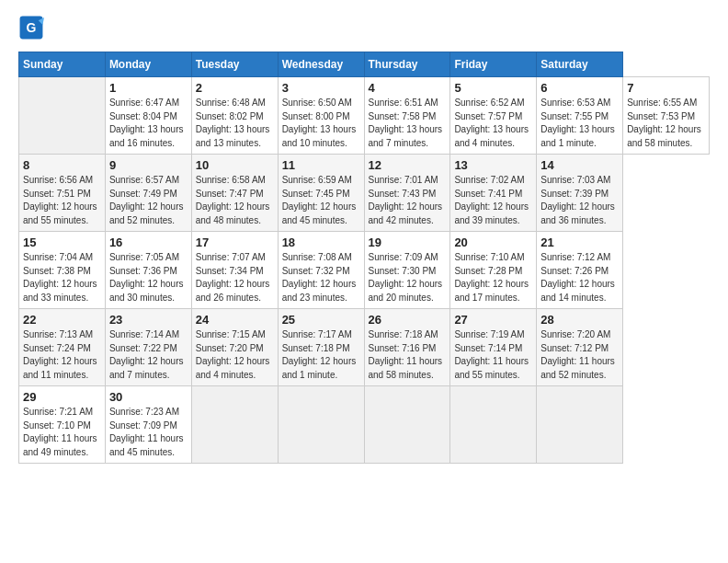 The width and height of the screenshot is (728, 563). What do you see at coordinates (408, 355) in the screenshot?
I see `day-info: Sunrise: 7:18 AMSunset: 7:16 PMDaylight:…` at bounding box center [408, 355].